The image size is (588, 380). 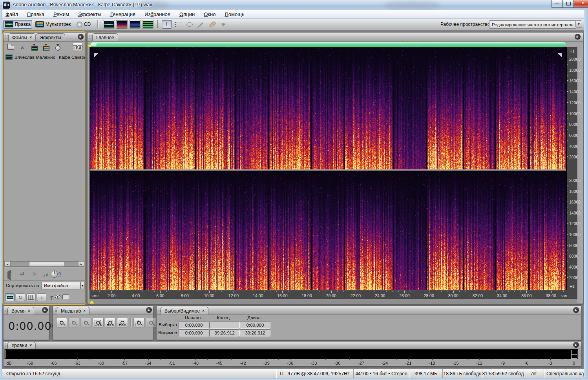 What do you see at coordinates (201, 24) in the screenshot?
I see `effects-paintbrush-tool` at bounding box center [201, 24].